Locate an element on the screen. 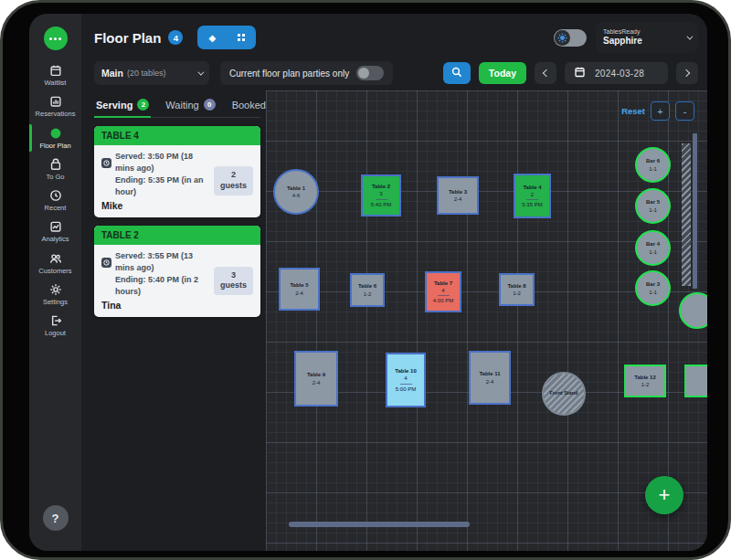 The image size is (731, 560). customers-icon is located at coordinates (56, 259).